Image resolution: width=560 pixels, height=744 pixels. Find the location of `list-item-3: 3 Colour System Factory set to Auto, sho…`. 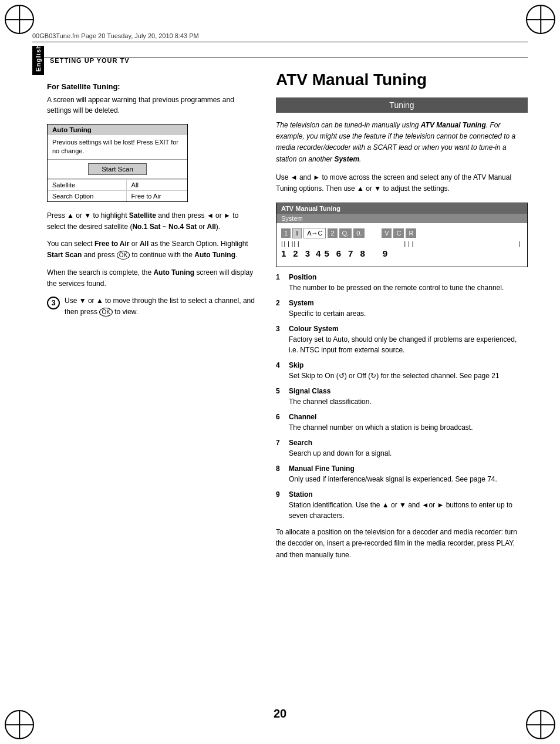

list-item-3: 3 Colour System Factory set to Auto, sho… is located at coordinates (402, 339).